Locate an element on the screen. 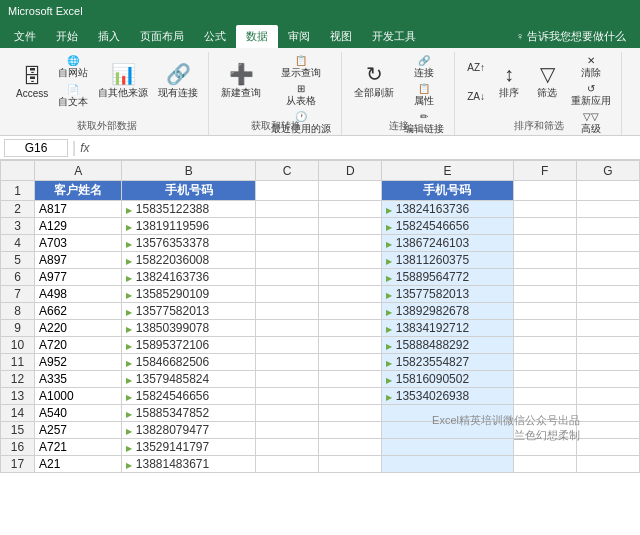  tab-help: ♀ 告诉我您想要做什么 is located at coordinates (571, 36).